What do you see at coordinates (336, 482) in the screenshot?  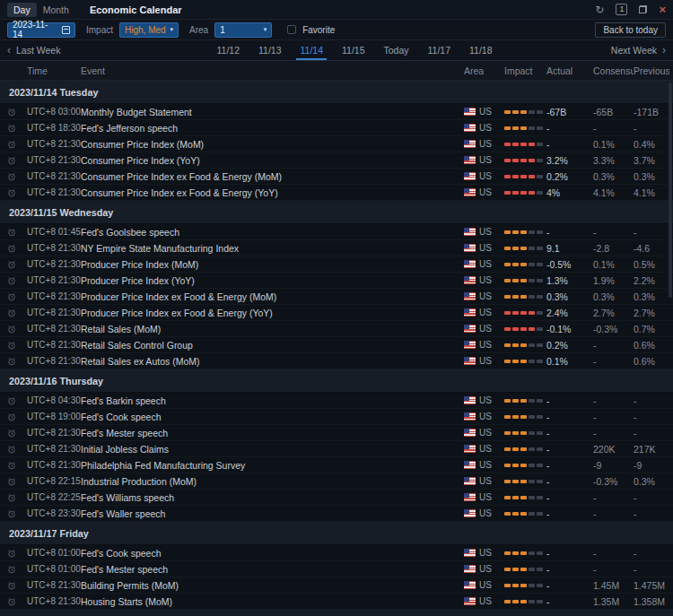 I see `event-row: UTC+8 22:15Industrial Production (MoM)US…` at bounding box center [336, 482].